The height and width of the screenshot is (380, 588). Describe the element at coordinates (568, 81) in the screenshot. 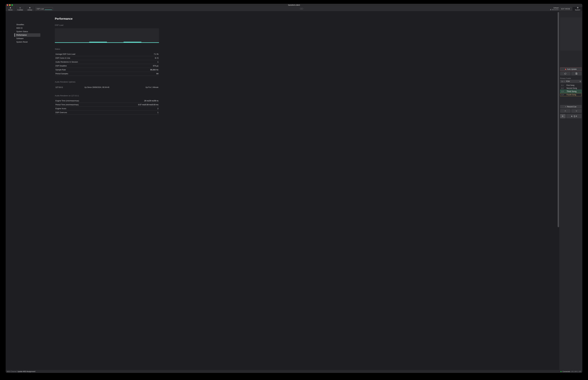

I see `cuelist-name: FOH` at that location.